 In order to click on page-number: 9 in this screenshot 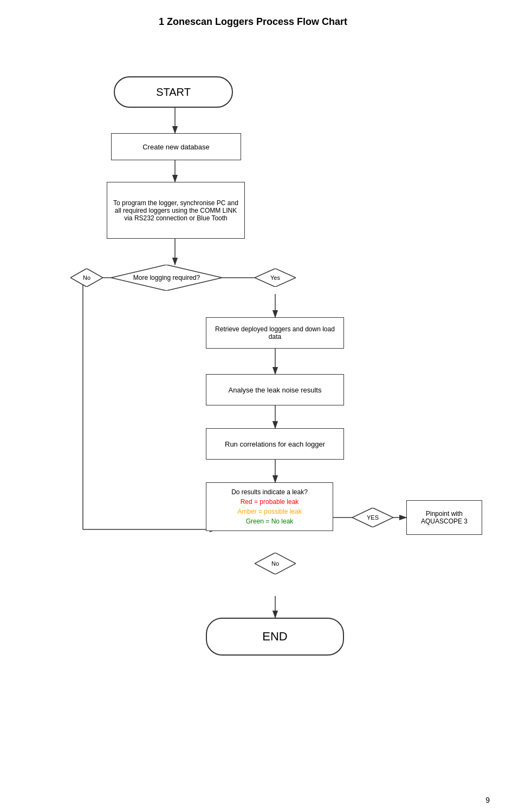, I will do `click(488, 800)`.